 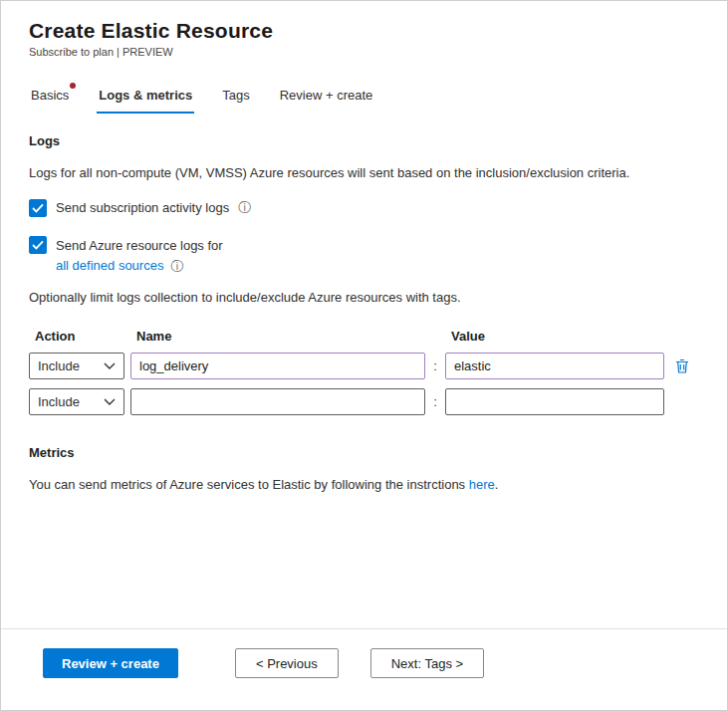 What do you see at coordinates (555, 337) in the screenshot?
I see `column-header-value: Value` at bounding box center [555, 337].